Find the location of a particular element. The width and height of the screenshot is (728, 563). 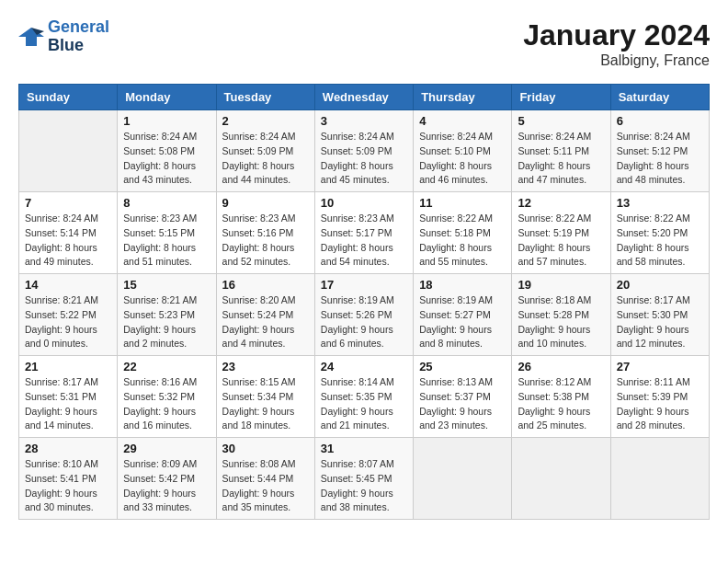

day-info: Sunrise: 8:23 AMSunset: 5:15 PMDaylight:… is located at coordinates (166, 241).